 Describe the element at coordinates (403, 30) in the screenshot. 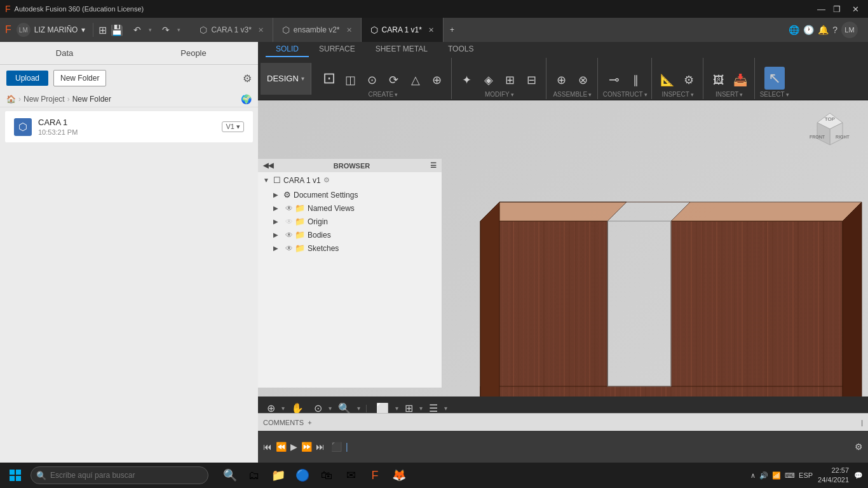

I see `tab-cara1v1: ⬡ CARA 1 v1* ✕` at that location.